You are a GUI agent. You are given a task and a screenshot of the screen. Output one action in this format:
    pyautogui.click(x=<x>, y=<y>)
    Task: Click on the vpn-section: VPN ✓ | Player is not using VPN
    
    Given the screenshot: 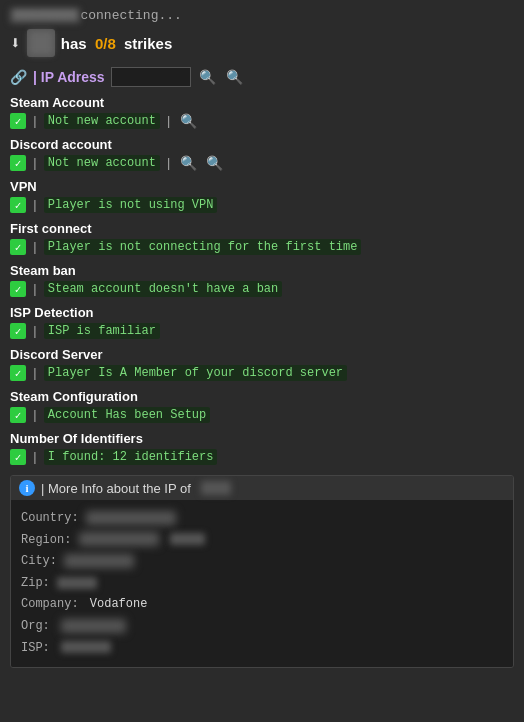 What is the action you would take?
    pyautogui.click(x=262, y=196)
    